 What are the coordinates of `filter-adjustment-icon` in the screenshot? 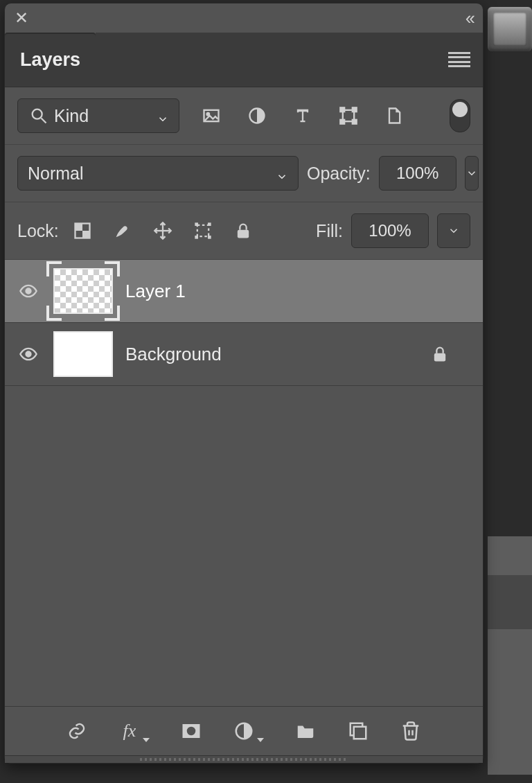 It's located at (257, 116).